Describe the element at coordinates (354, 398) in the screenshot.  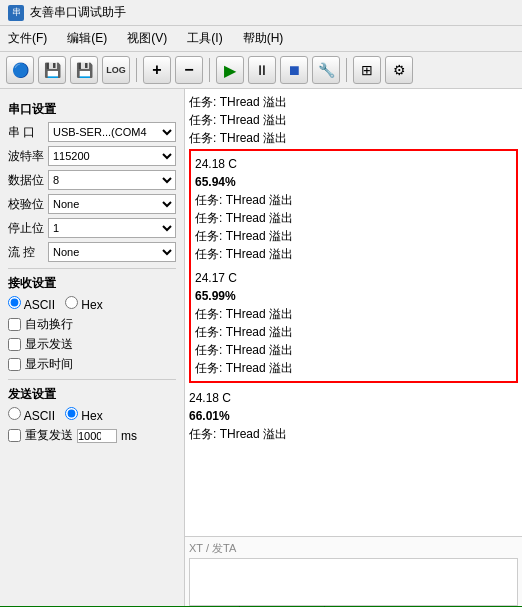
I see `temp-line-3: 24.18 C` at that location.